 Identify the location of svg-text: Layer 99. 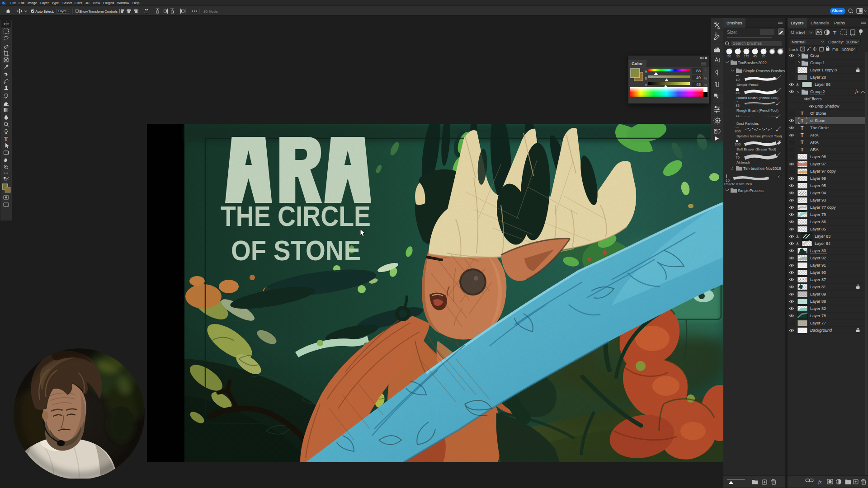
(818, 178).